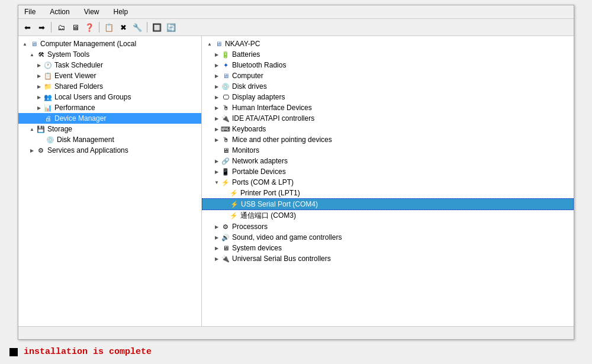 This screenshot has width=592, height=364. Describe the element at coordinates (59, 12) in the screenshot. I see `menu-action: Action` at that location.